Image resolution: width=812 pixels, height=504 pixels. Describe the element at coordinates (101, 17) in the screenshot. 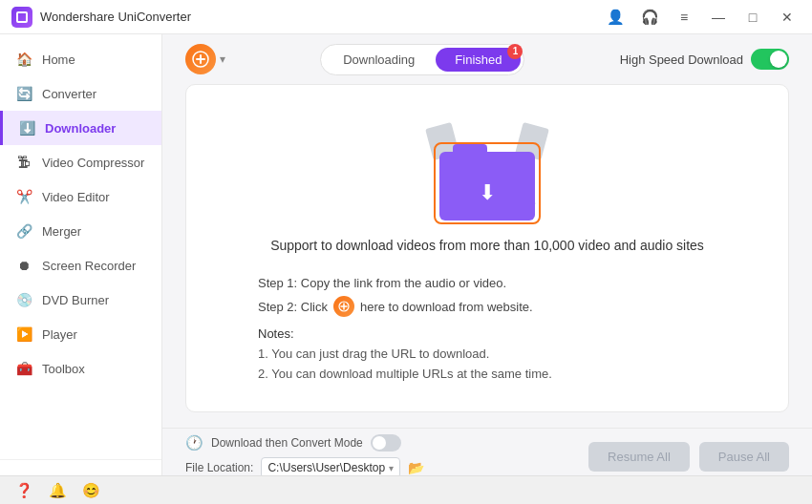

I see `titlebar-left: Wondershare UniConverter` at that location.